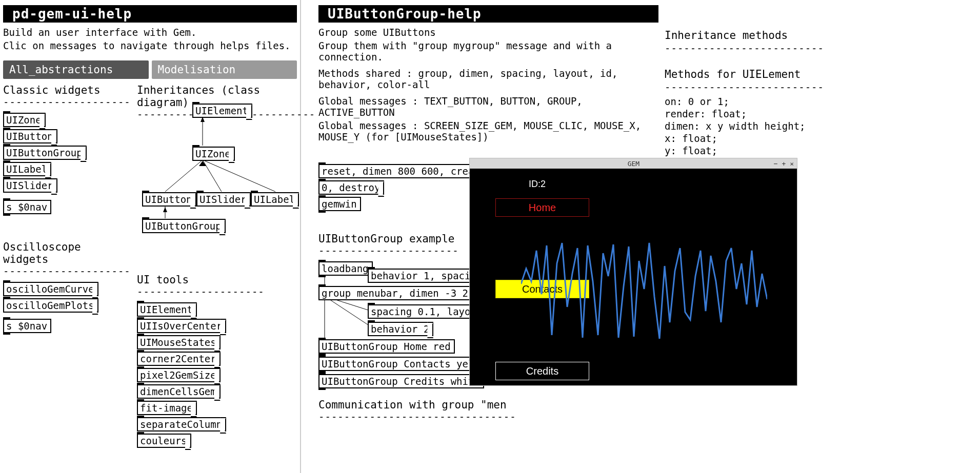 The height and width of the screenshot is (473, 980). Describe the element at coordinates (644, 292) in the screenshot. I see `gem-oscilloscope` at that location.